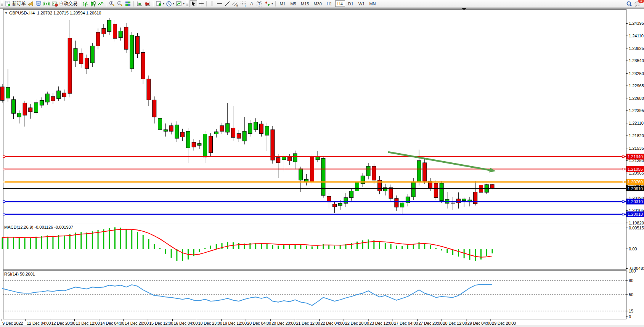  I want to click on add-indicator-caret-icon: ▾, so click(164, 4).